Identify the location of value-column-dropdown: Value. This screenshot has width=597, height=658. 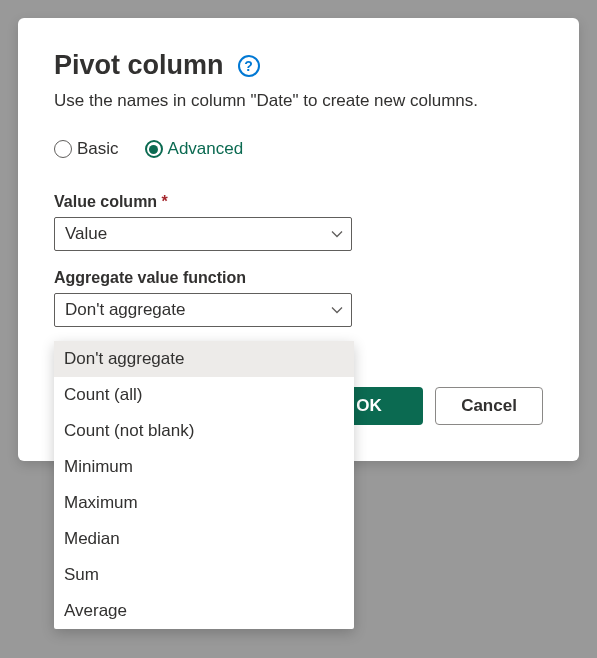
(203, 234).